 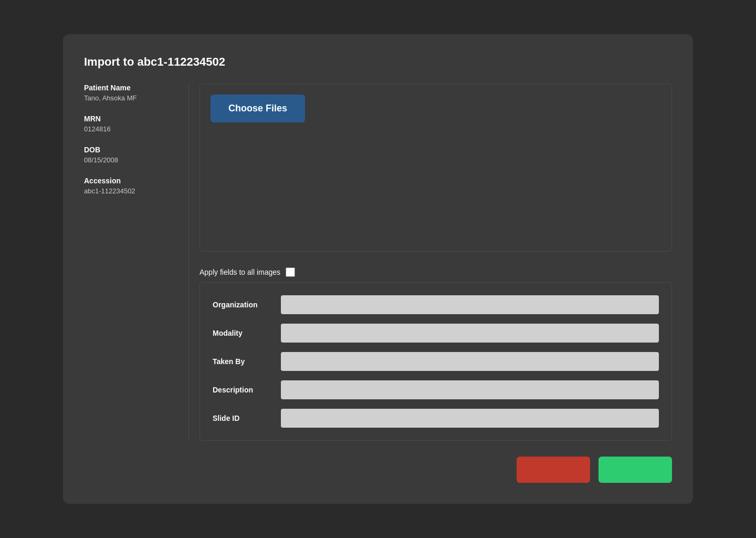 I want to click on apply-fields-row: Apply fields to all images, so click(x=436, y=270).